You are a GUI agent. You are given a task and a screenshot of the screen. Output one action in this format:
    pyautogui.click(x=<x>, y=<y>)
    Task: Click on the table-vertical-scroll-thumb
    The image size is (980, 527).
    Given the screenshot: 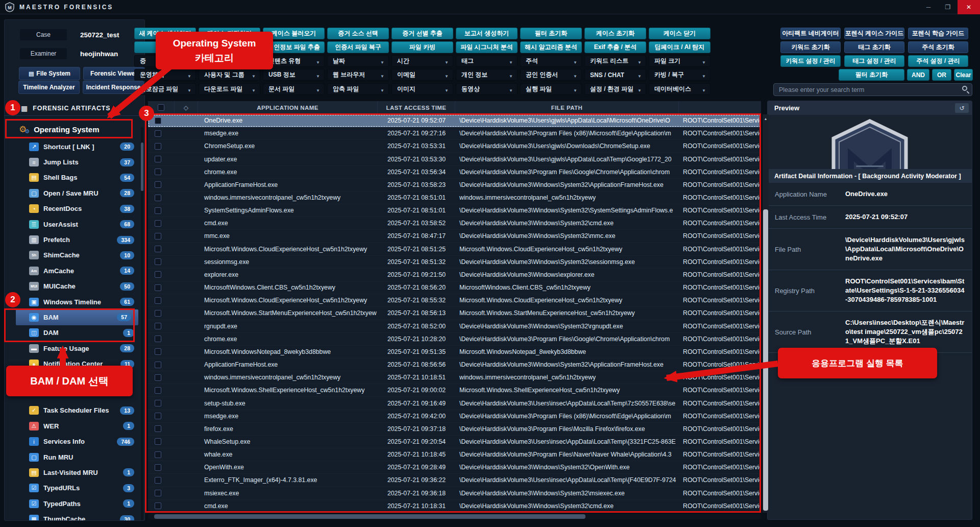 What is the action you would take?
    pyautogui.click(x=766, y=360)
    